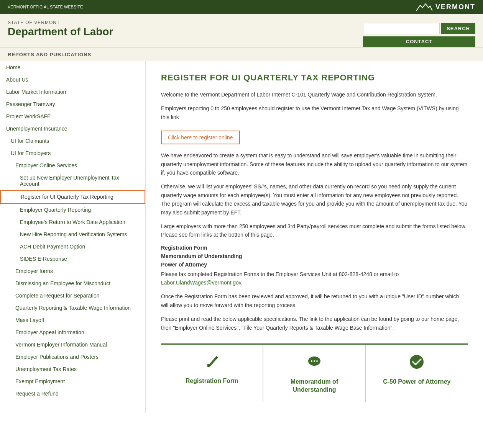 This screenshot has height=448, width=483. I want to click on c50-power-card: C-50 Power of Attorney, so click(417, 373).